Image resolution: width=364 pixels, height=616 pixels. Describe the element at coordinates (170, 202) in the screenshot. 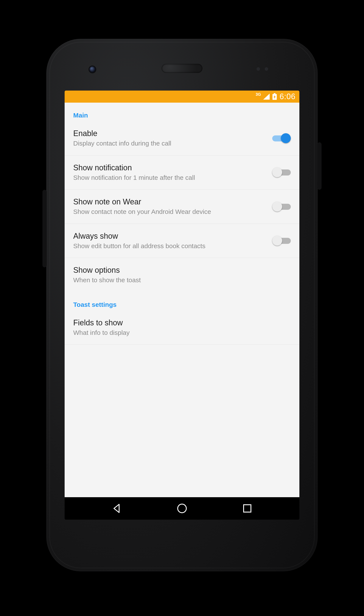

I see `setting-title: Show note on Wear` at that location.